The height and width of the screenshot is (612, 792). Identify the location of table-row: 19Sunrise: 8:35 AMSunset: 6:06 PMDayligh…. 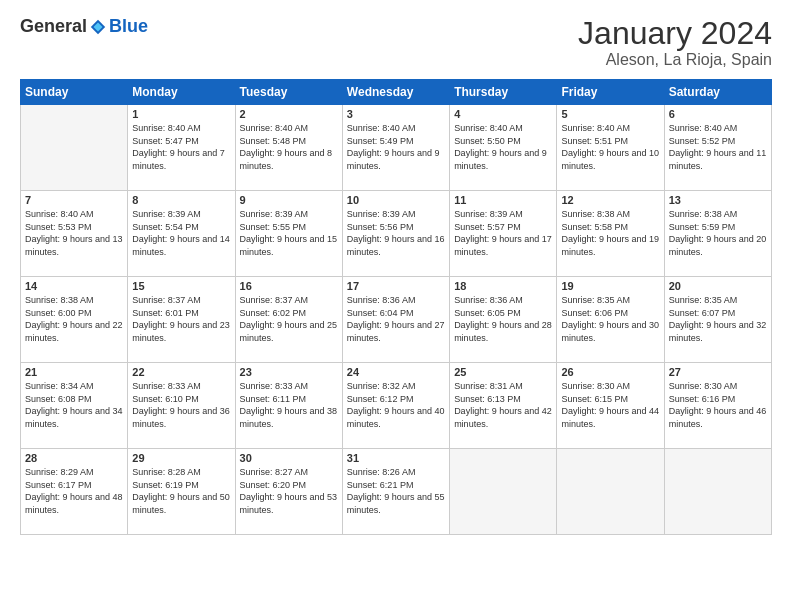
(610, 320).